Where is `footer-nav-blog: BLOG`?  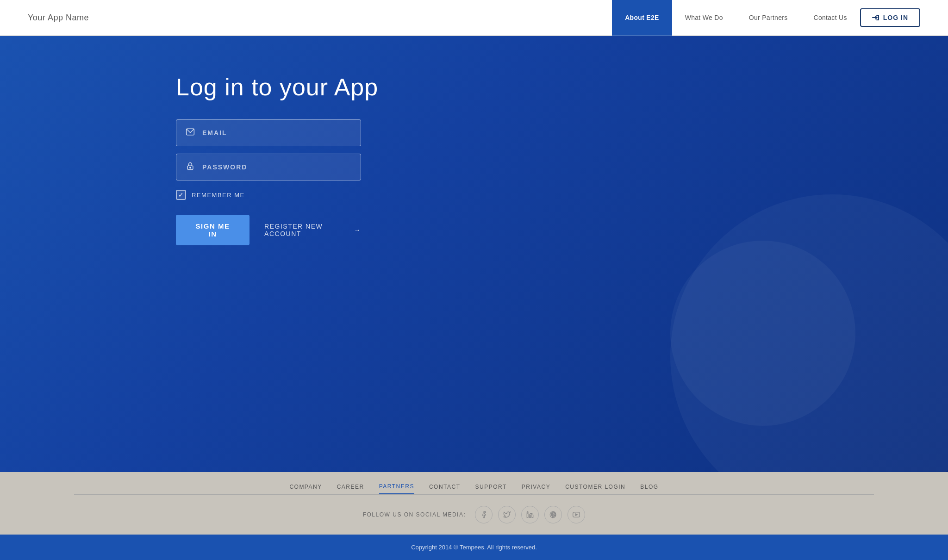
footer-nav-blog: BLOG is located at coordinates (649, 489).